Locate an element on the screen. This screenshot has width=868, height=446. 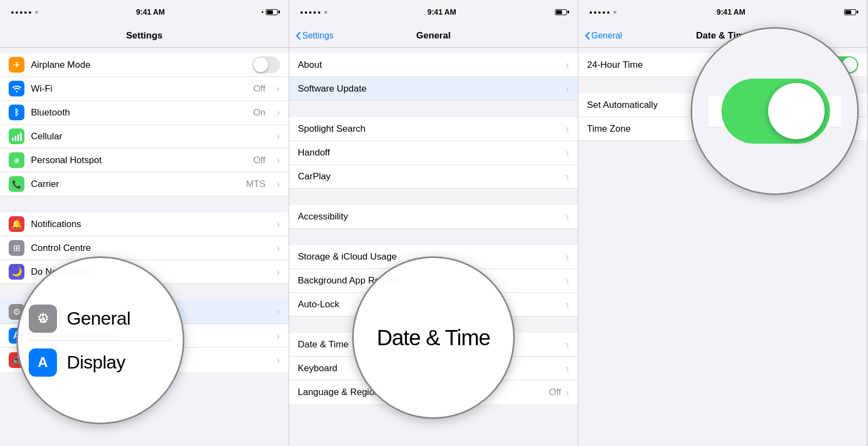
wifi-label: Wi-Fi is located at coordinates (139, 89).